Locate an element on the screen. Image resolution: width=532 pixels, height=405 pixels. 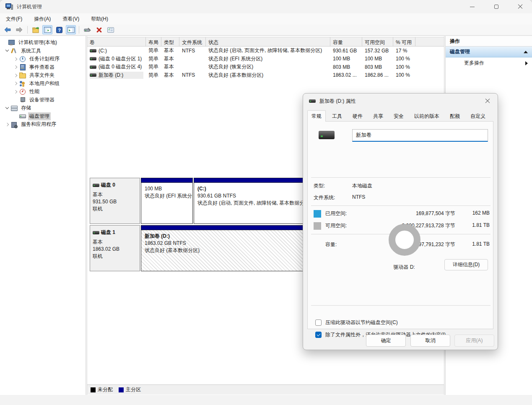
column-header-status: 状态 is located at coordinates (268, 42).